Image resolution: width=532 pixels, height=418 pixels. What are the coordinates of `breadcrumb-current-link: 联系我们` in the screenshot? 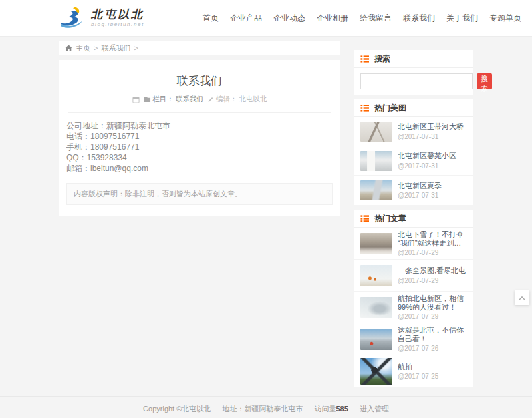 It's located at (116, 48).